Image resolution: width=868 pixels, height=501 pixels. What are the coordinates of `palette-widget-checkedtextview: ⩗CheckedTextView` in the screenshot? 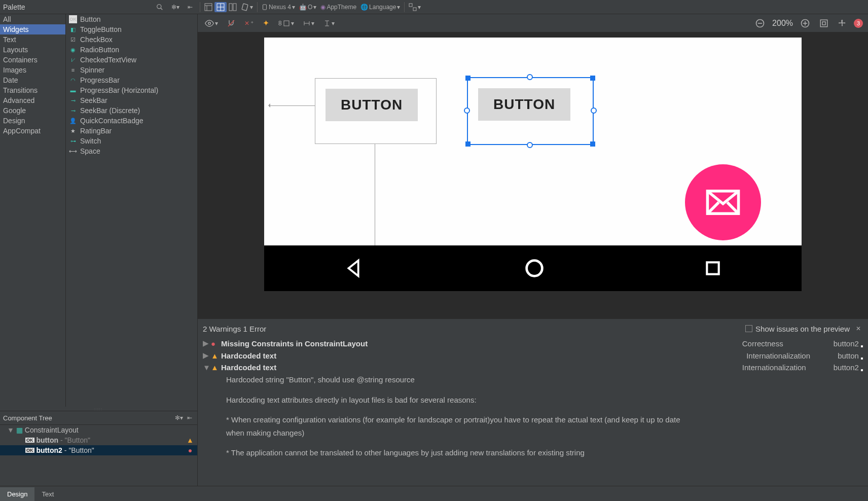 It's located at (132, 60).